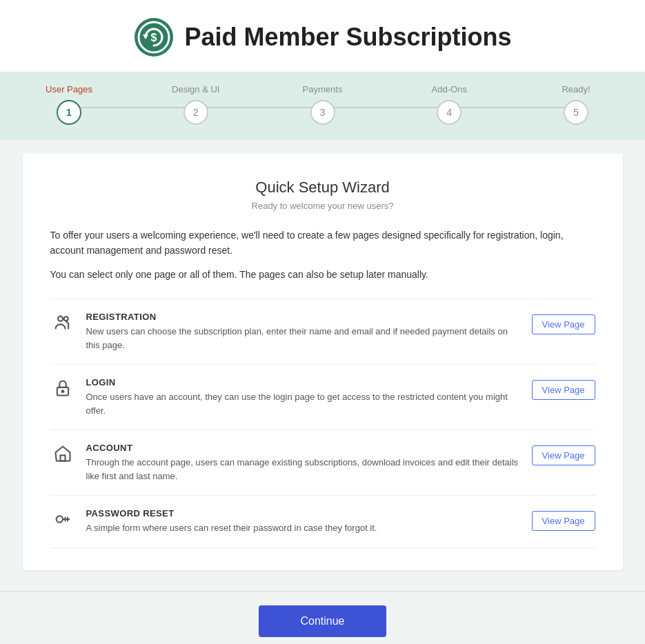 The image size is (645, 644). Describe the element at coordinates (449, 105) in the screenshot. I see `wizard-step-4: Add-Ons 4` at that location.